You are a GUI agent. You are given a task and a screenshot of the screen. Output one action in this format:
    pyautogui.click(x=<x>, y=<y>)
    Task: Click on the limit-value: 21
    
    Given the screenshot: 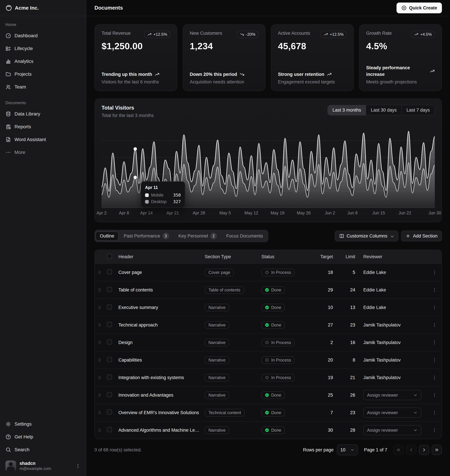 What is the action you would take?
    pyautogui.click(x=350, y=378)
    